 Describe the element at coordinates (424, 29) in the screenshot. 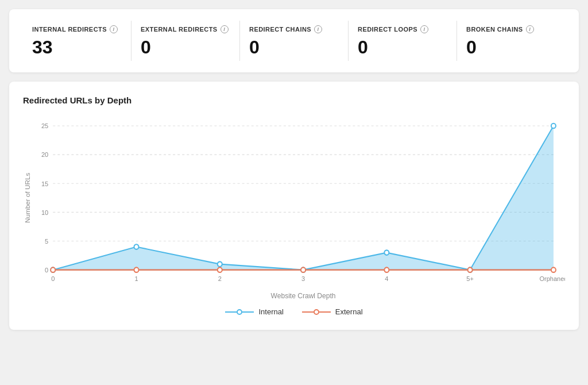

I see `info-icon-redirect-loops: i` at that location.